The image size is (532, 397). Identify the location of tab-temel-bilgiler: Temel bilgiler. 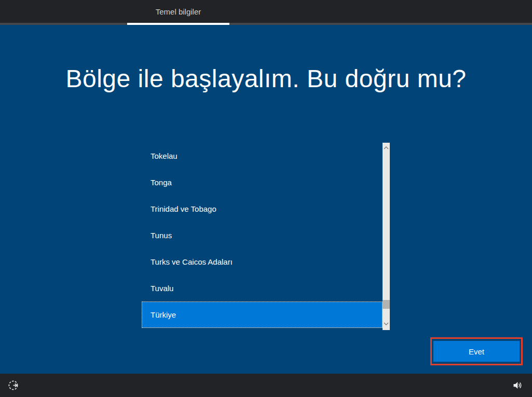
(179, 11).